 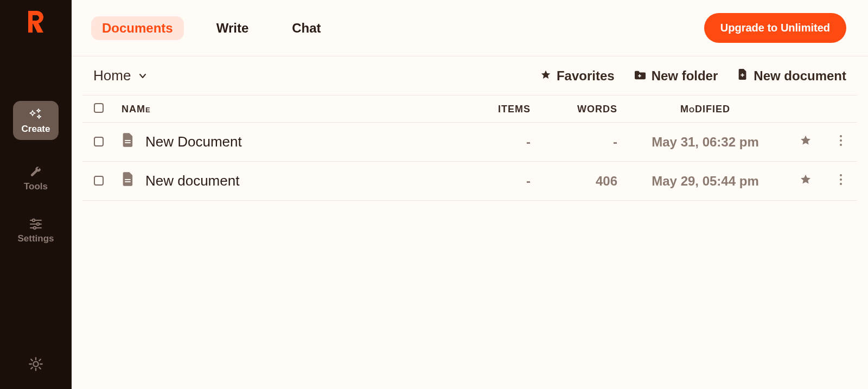 What do you see at coordinates (233, 28) in the screenshot?
I see `tab-label: Write` at bounding box center [233, 28].